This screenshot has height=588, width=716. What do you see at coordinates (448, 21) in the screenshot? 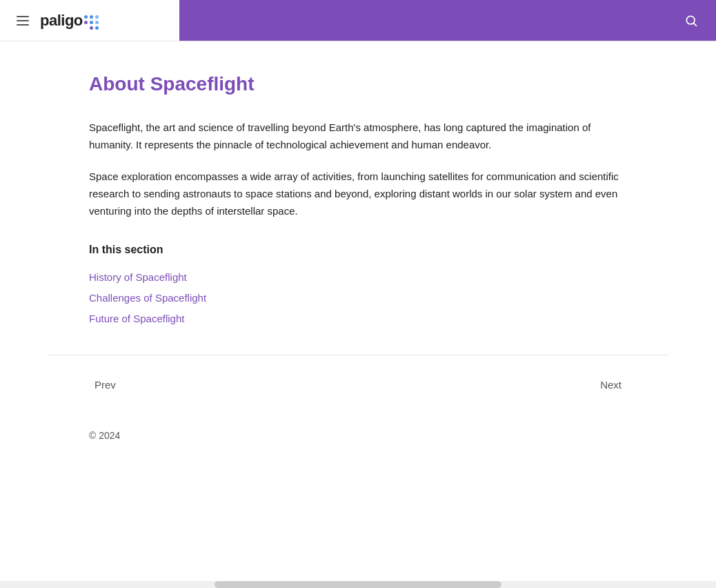
I see `header-right` at bounding box center [448, 21].